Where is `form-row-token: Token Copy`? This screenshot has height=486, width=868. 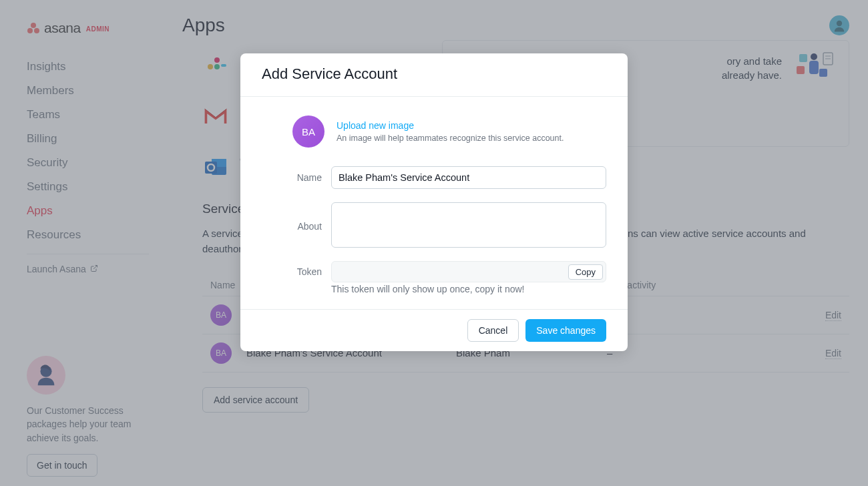 form-row-token: Token Copy is located at coordinates (434, 272).